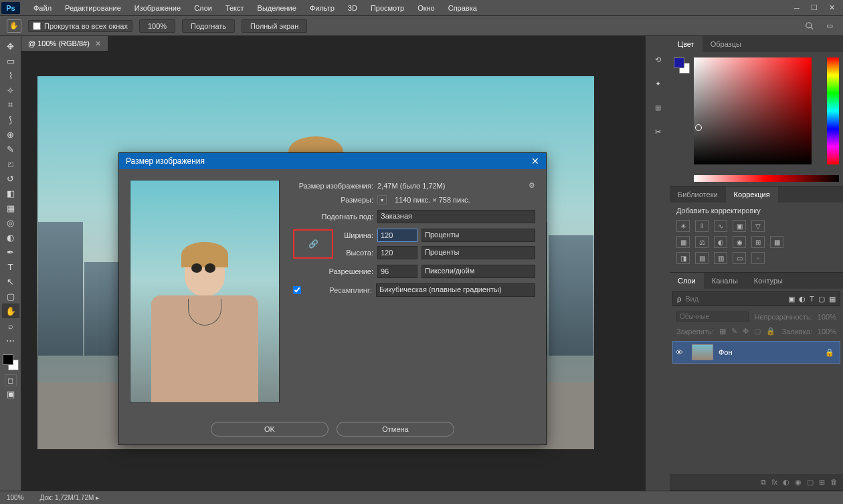  What do you see at coordinates (11, 296) in the screenshot?
I see `shape-tool: ▢` at bounding box center [11, 296].